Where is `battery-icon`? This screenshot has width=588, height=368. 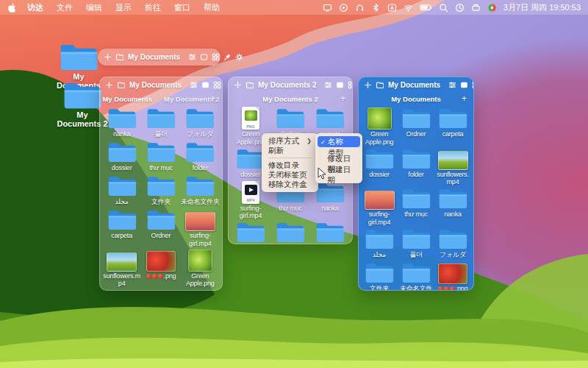
battery-icon is located at coordinates (426, 7).